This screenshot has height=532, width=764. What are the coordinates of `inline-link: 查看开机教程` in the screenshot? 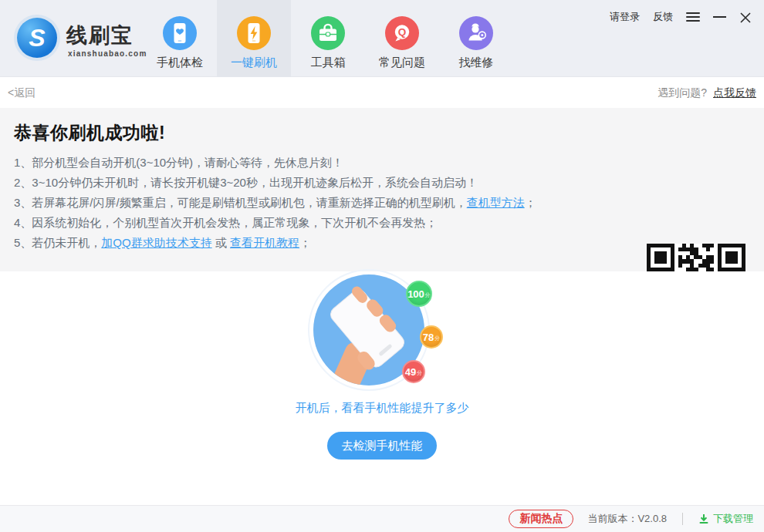 It's located at (265, 242).